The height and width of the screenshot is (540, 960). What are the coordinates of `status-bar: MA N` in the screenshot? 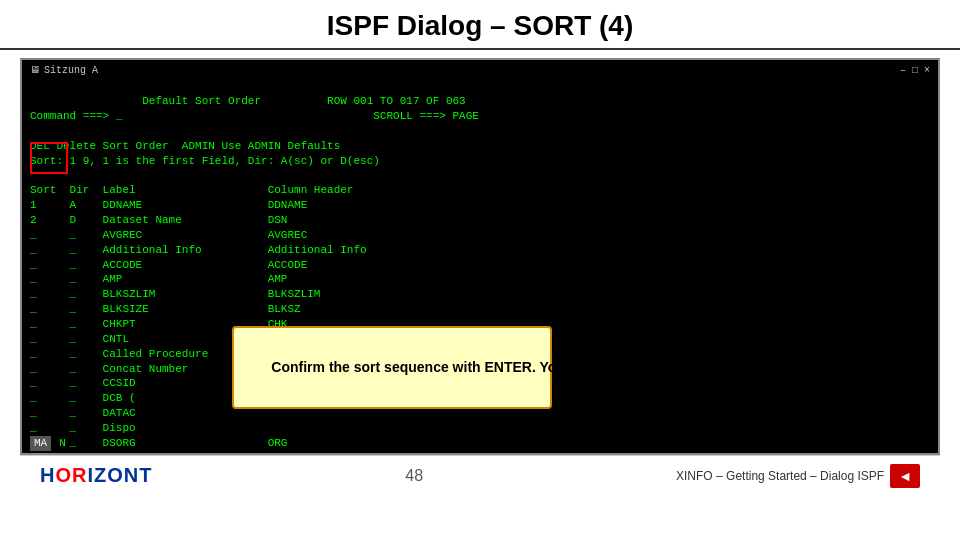 It's located at (480, 444).